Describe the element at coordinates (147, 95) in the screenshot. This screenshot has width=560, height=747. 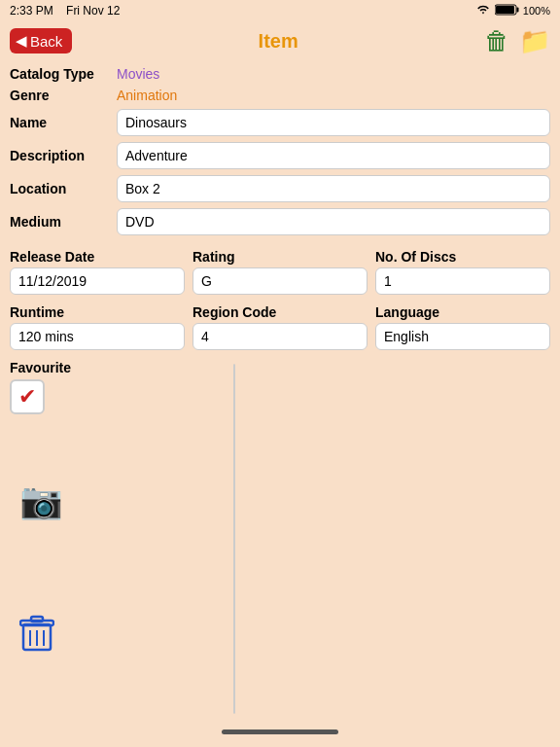
I see `genre-value: Animation` at that location.